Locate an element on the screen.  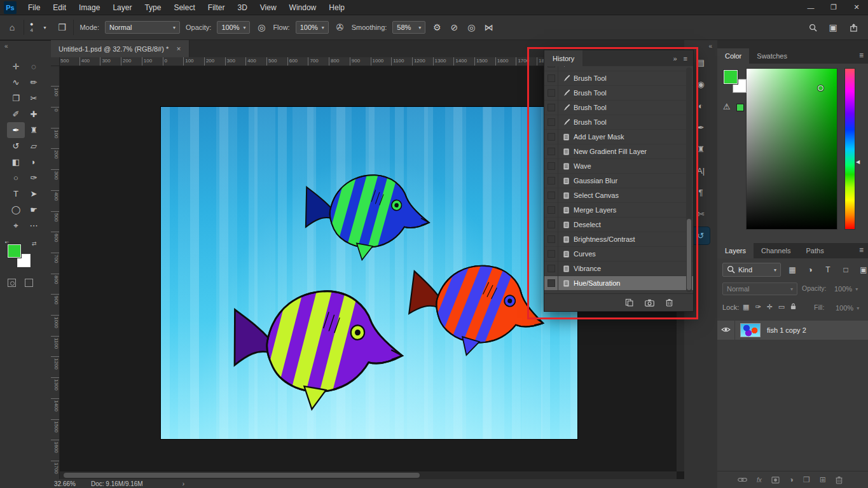
close-document-icon: ✕ is located at coordinates (179, 49).